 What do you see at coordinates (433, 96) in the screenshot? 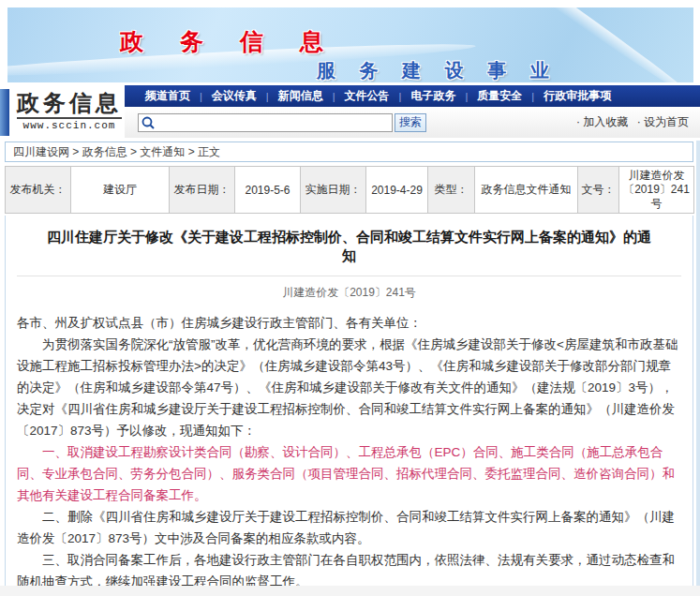
I see `nav-item-4: 电子政务` at bounding box center [433, 96].